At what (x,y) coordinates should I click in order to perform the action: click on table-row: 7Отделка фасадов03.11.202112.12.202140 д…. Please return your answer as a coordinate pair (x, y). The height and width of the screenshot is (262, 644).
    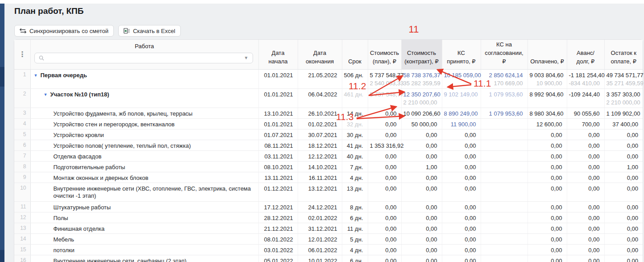
    Looking at the image, I should click on (328, 156).